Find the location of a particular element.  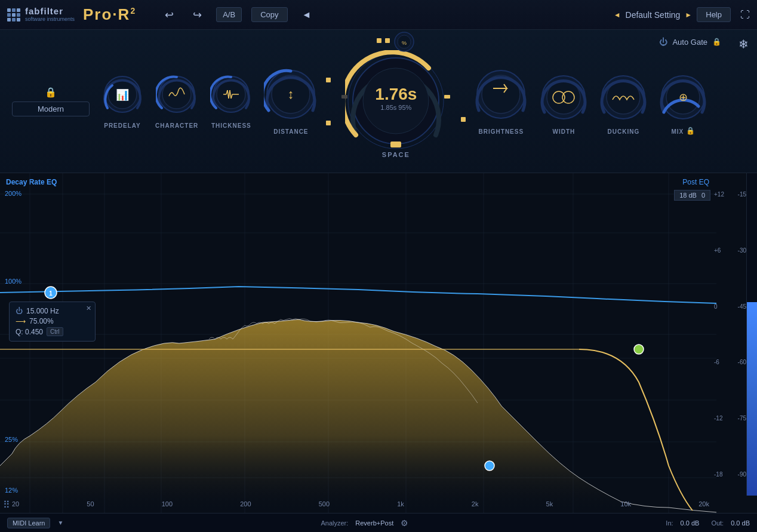

db-plus6-label: +6 is located at coordinates (719, 251).